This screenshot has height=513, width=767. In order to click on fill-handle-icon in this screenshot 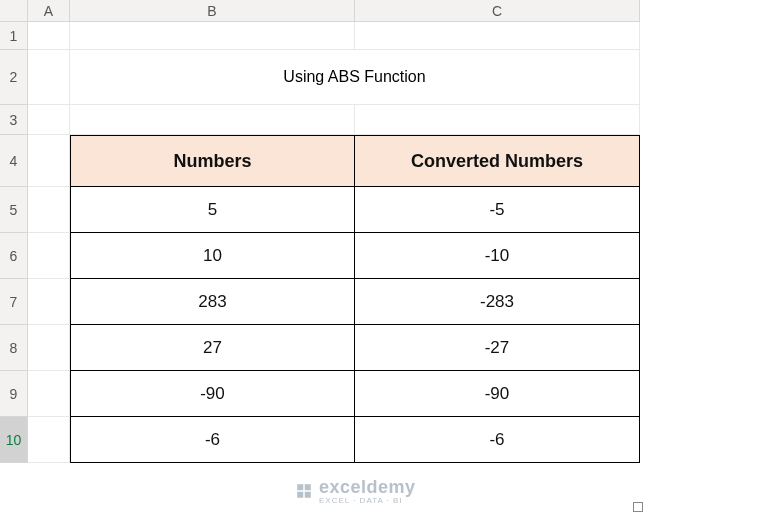, I will do `click(638, 507)`.